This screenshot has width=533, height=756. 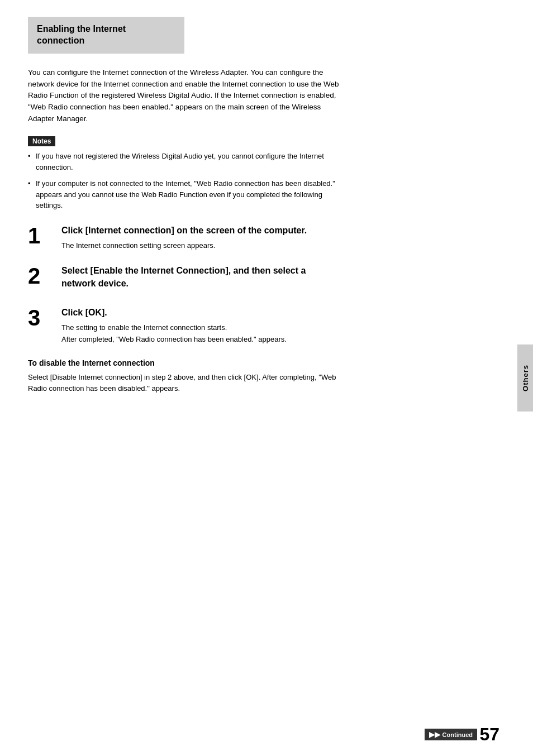 I want to click on step-1-content: Click [Internet connection] on the scree…, so click(x=201, y=238).